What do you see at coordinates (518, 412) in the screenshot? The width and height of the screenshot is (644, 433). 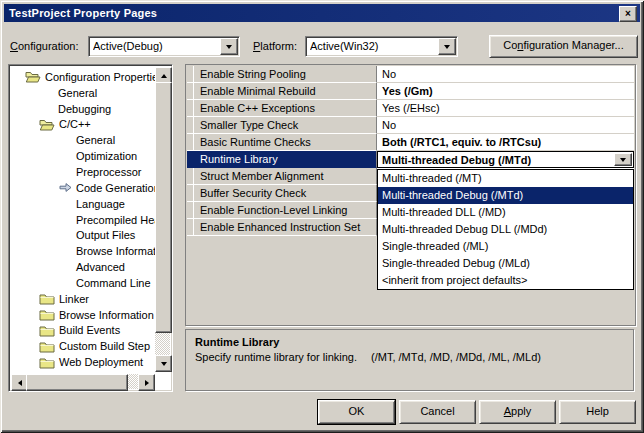 I see `apply-button: Apply` at bounding box center [518, 412].